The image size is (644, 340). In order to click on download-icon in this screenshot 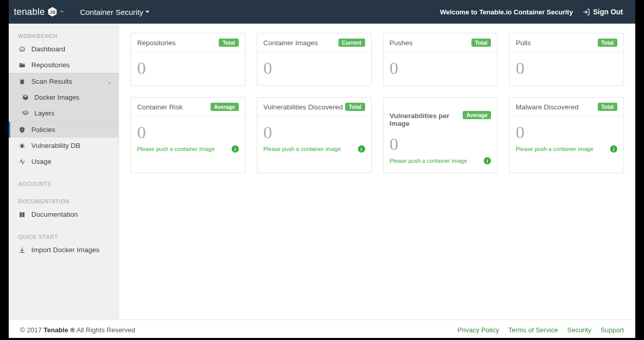, I will do `click(22, 250)`.